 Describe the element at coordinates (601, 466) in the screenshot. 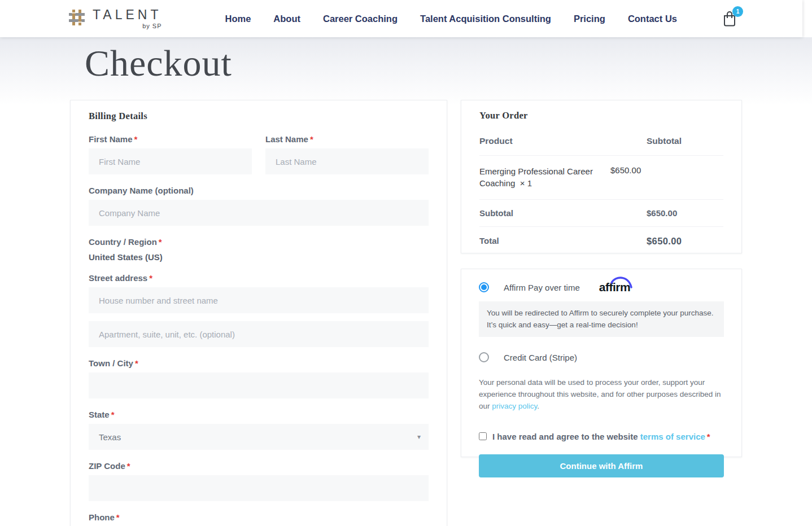

I see `continue-with-affirm-button: Continue with Affirm` at that location.